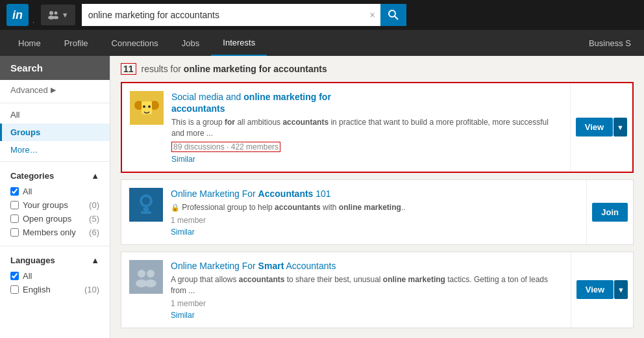  Describe the element at coordinates (45, 205) in the screenshot. I see `cat-your-groups-label: Your groups` at that location.